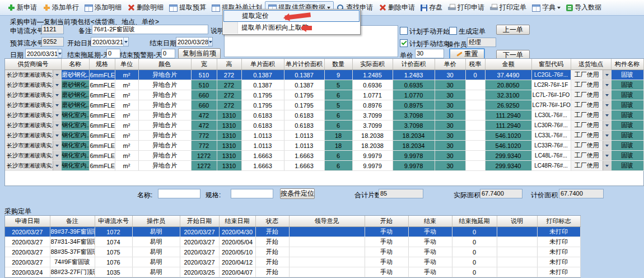 The width and height of the screenshot is (644, 278). What do you see at coordinates (508, 146) in the screenshot?
I see `amount-cell: 546.1020` at bounding box center [508, 146].